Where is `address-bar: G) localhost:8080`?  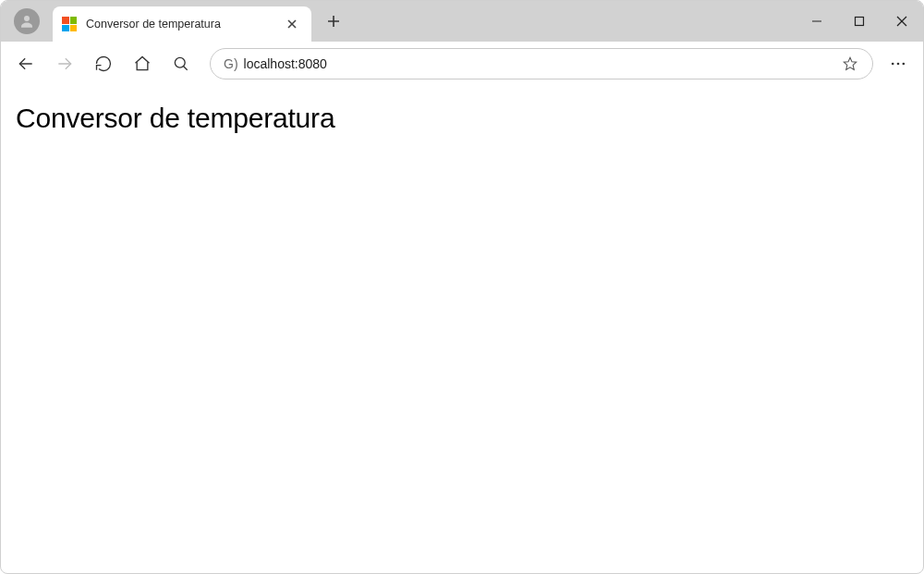 address-bar: G) localhost:8080 is located at coordinates (541, 64).